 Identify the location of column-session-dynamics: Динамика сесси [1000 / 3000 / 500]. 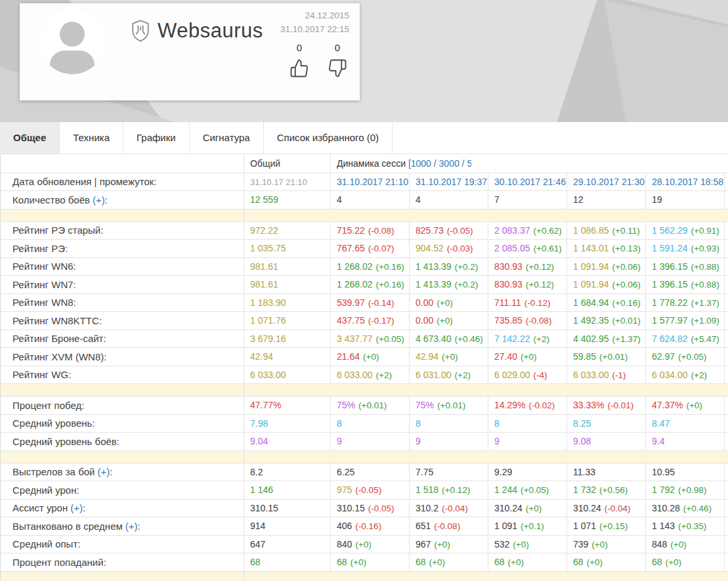
(529, 163).